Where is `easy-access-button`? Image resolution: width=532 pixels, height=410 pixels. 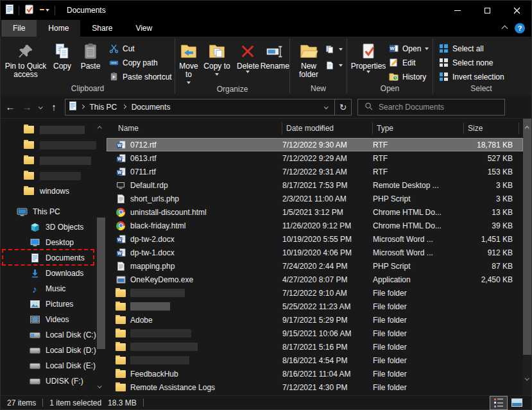
easy-access-button is located at coordinates (334, 49).